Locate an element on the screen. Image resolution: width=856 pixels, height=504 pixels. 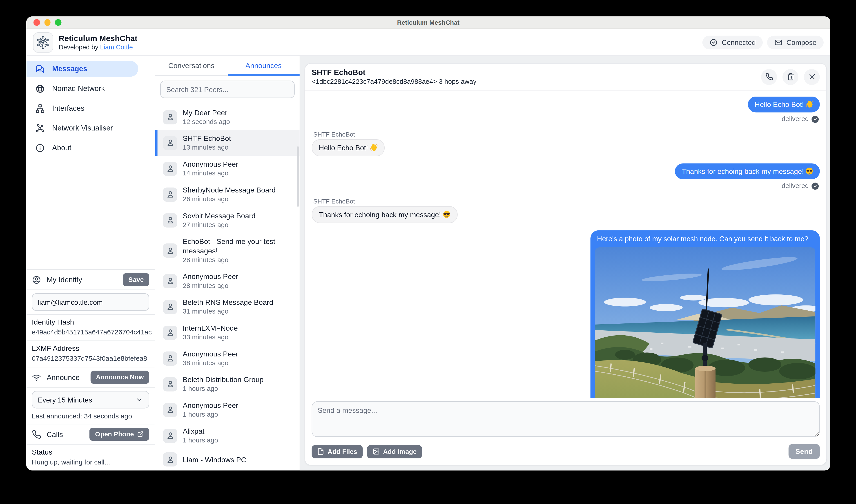
sidebar-item-nomad-network: Nomad Network is located at coordinates (82, 88).